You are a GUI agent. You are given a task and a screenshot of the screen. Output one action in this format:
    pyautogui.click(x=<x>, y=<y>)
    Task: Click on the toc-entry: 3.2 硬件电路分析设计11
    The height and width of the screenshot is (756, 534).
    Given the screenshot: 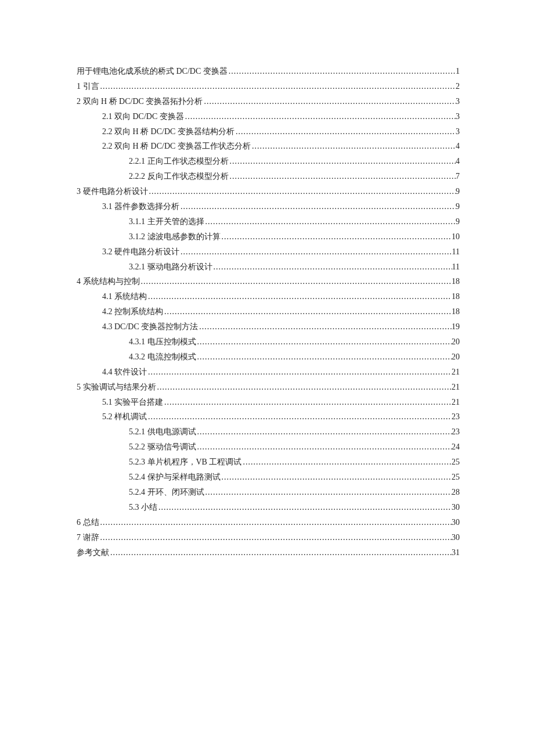 What is the action you would take?
    pyautogui.click(x=268, y=252)
    